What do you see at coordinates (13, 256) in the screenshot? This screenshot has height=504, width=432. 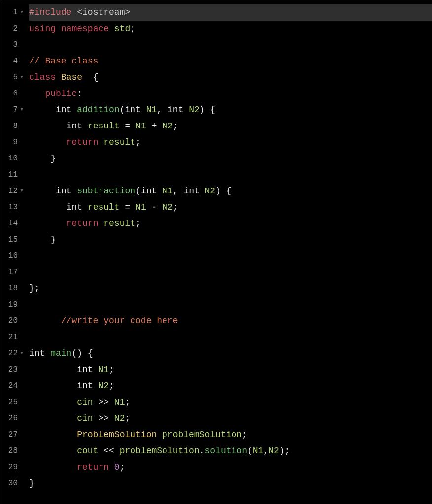 I see `line-number: 16` at bounding box center [13, 256].